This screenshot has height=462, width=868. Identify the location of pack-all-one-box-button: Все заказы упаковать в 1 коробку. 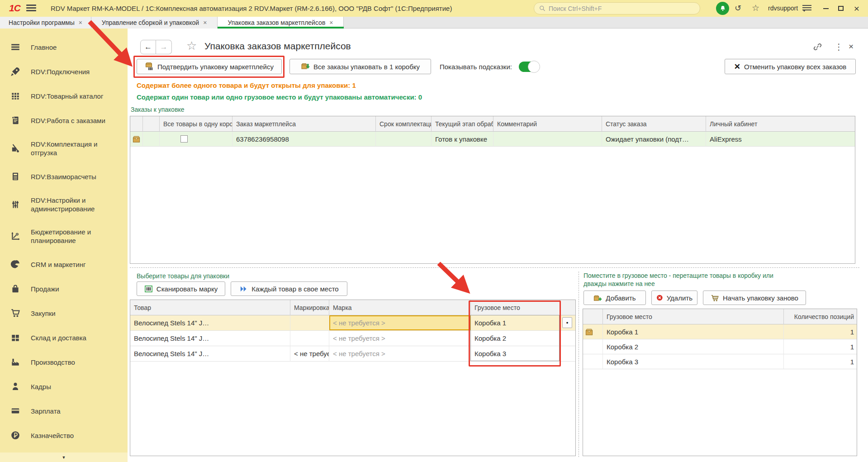
(360, 67).